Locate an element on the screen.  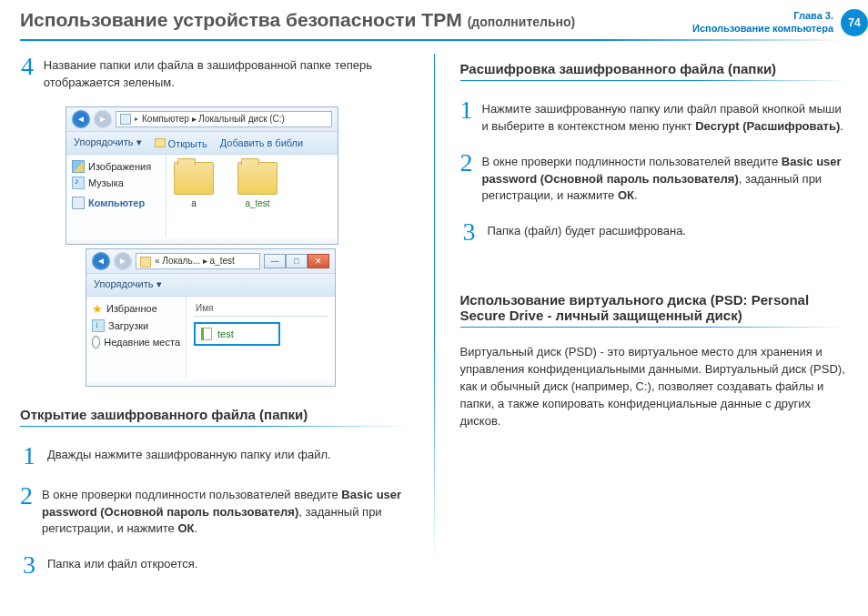
step-open-3-text: Папка или файл откроется. is located at coordinates (122, 562).